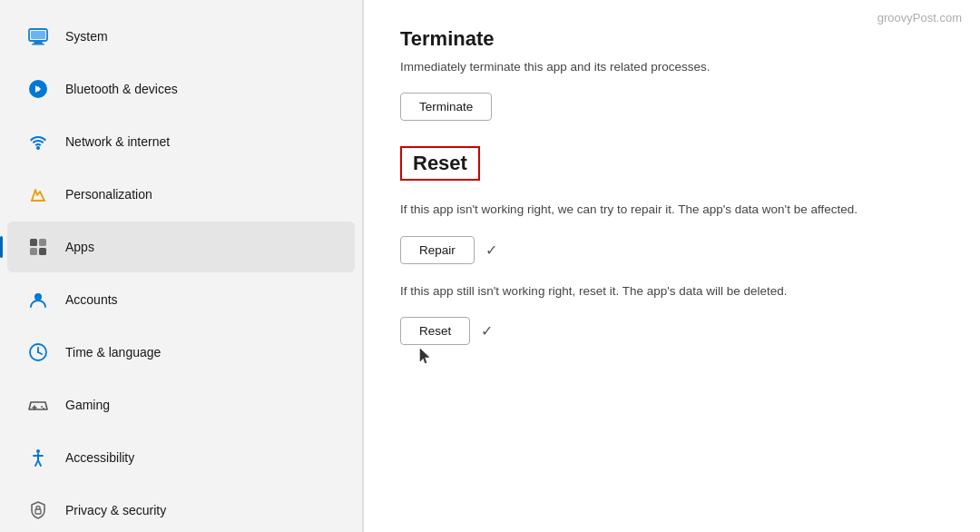  Describe the element at coordinates (486, 330) in the screenshot. I see `reset-checkmark: ✓` at that location.